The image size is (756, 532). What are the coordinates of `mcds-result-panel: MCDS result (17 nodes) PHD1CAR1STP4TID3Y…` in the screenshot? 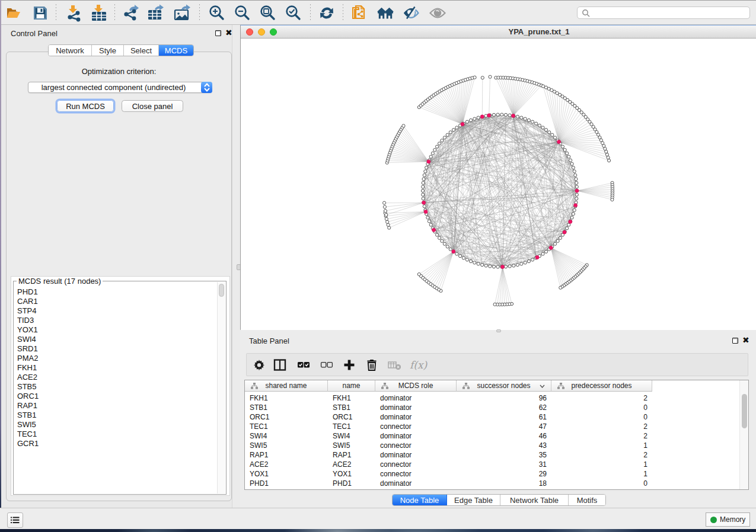 It's located at (120, 386).